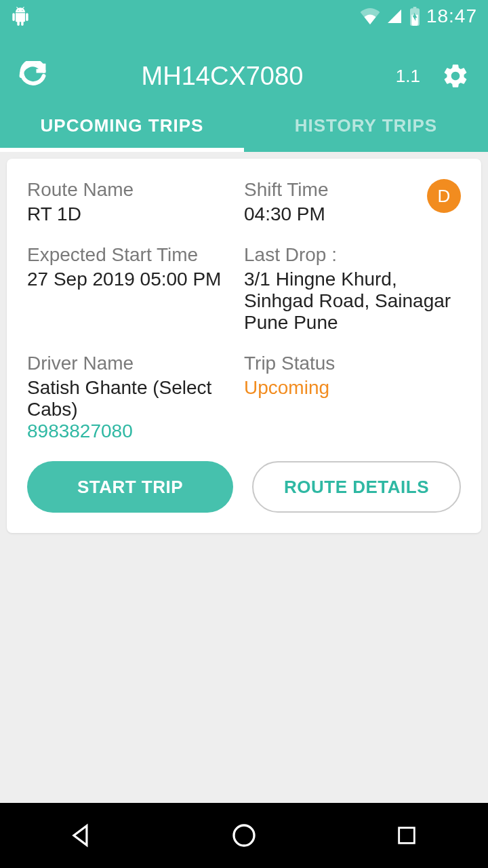 The height and width of the screenshot is (868, 488). I want to click on col-shift: Shift Time 04:30 PM D, so click(352, 202).